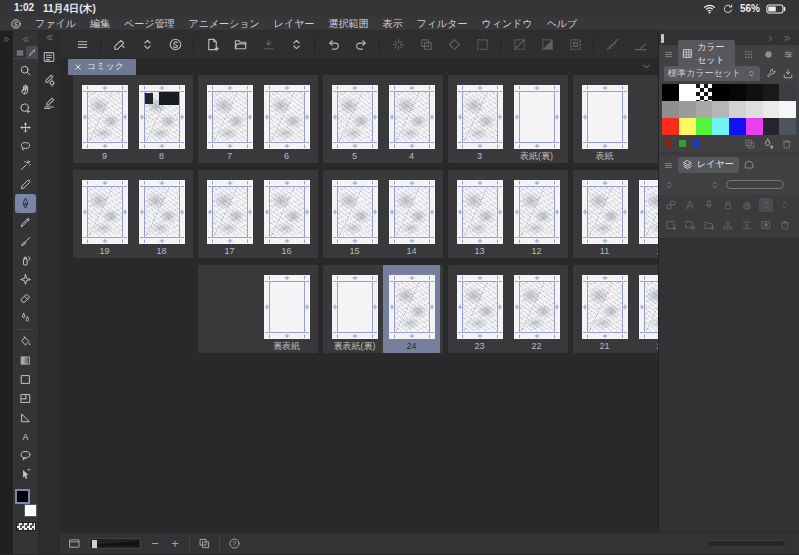  What do you see at coordinates (333, 45) in the screenshot?
I see `undo-button` at bounding box center [333, 45].